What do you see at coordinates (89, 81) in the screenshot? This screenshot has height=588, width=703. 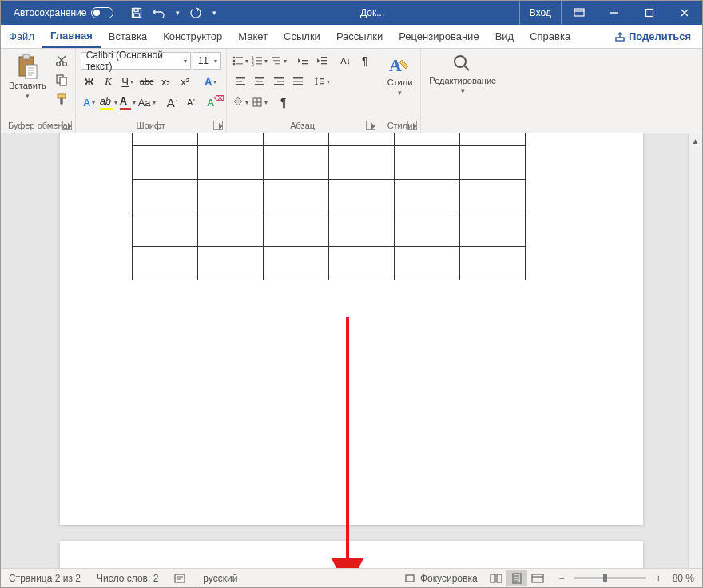 I see `bold-button: Ж` at bounding box center [89, 81].